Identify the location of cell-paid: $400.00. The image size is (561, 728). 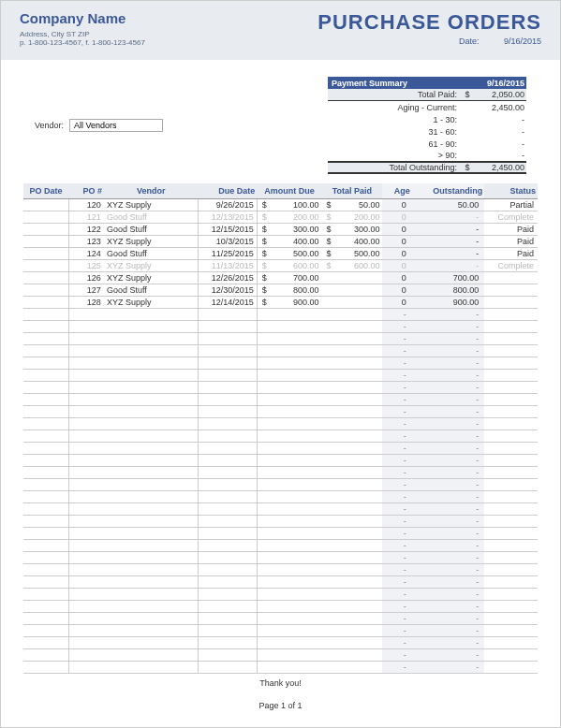
(352, 241).